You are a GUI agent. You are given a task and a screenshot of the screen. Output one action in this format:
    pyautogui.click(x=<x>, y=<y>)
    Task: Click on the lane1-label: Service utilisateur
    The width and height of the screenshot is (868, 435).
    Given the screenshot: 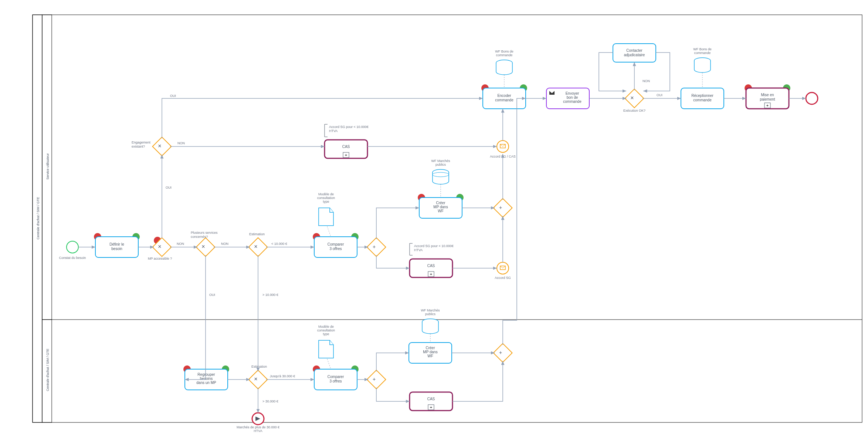 What is the action you would take?
    pyautogui.click(x=48, y=166)
    